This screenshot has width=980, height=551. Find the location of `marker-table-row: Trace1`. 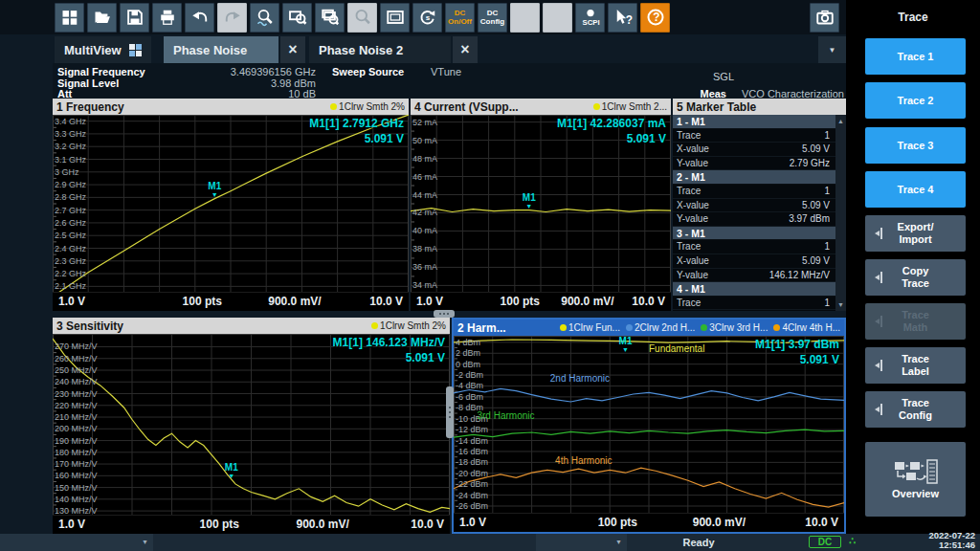

marker-table-row: Trace1 is located at coordinates (754, 304).